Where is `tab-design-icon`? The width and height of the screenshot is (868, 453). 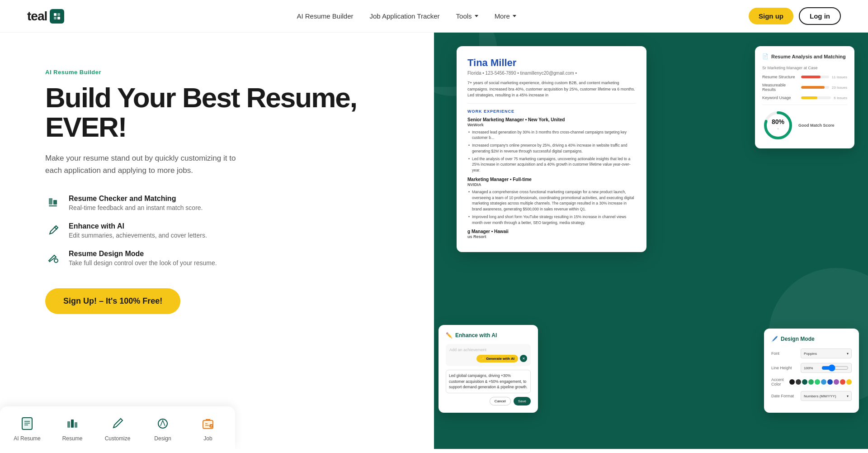 tab-design-icon is located at coordinates (163, 424).